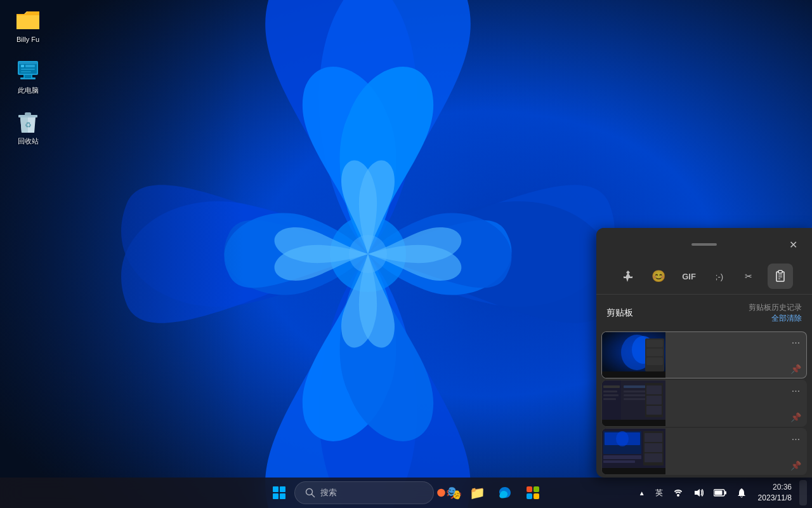 This screenshot has height=508, width=812. What do you see at coordinates (28, 25) in the screenshot?
I see `desktop-icon-billy-fu: Billy Fu` at bounding box center [28, 25].